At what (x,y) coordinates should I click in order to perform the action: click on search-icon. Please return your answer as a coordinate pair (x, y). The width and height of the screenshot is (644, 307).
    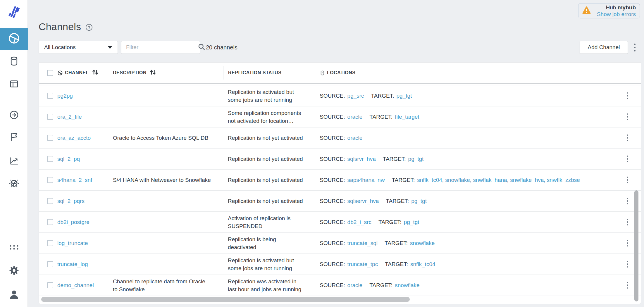
    Looking at the image, I should click on (202, 47).